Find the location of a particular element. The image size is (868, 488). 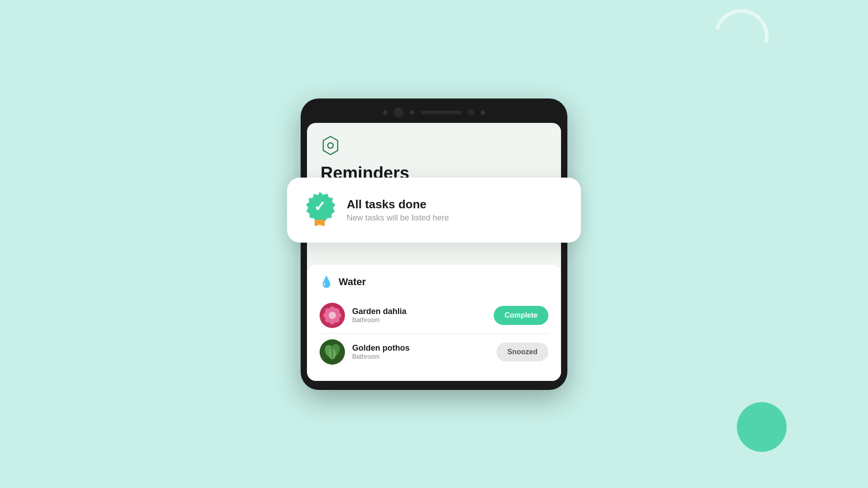

plant-avatar-pothos is located at coordinates (332, 352).